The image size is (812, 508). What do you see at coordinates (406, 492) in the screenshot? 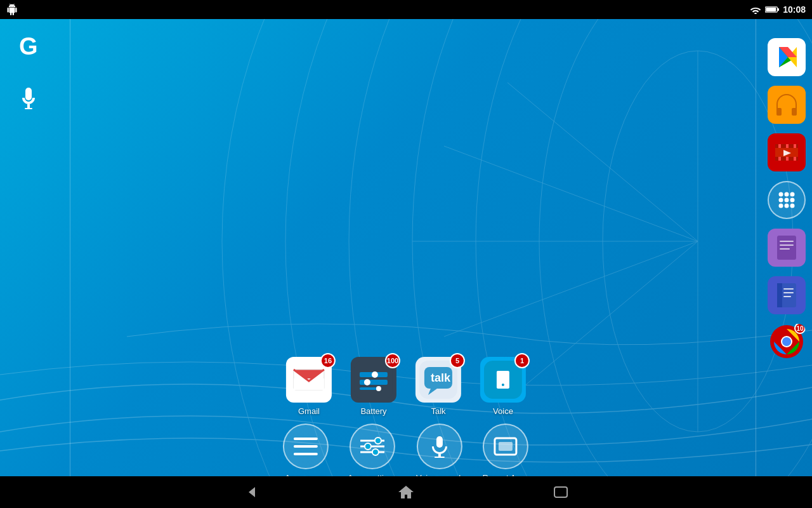
I see `home-button` at bounding box center [406, 492].